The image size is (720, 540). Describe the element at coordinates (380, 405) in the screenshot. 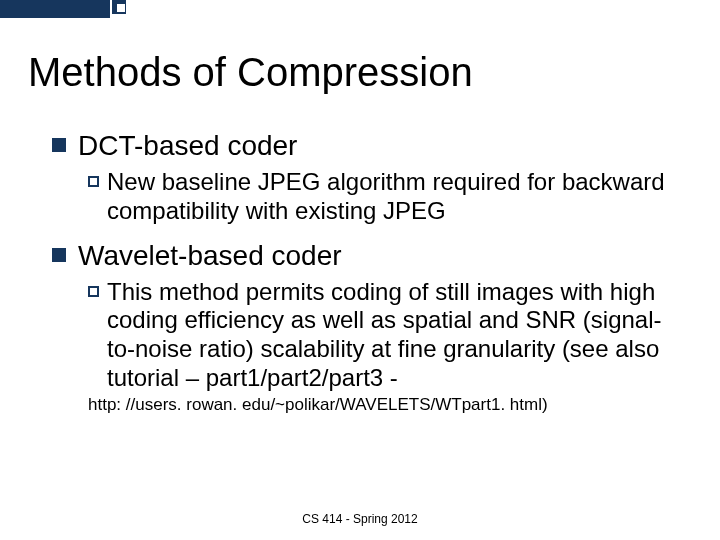

I see `url-text: http: //users. rowan. edu/~polikar/WAVEL…` at that location.